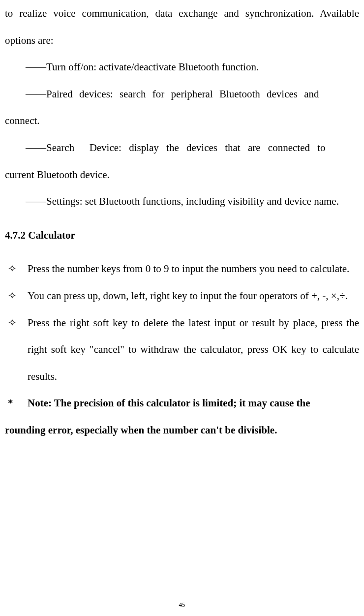  I want to click on intro-paragraph-5: ――Settings: set Bluetooth functions, inc…, so click(182, 202).